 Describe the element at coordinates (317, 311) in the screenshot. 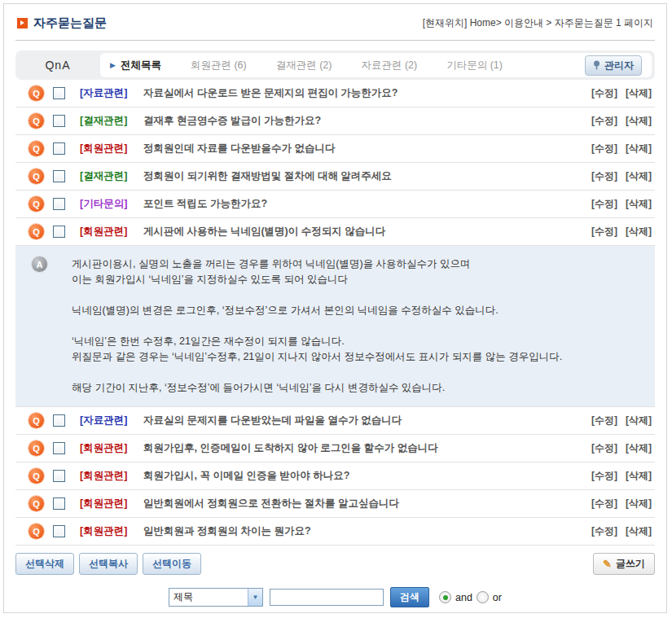

I see `answer-line: 닉네임(별명)의 변경은 로그인후, ‘정보수정’으로 가셔서 본인의 닉네임을…` at that location.